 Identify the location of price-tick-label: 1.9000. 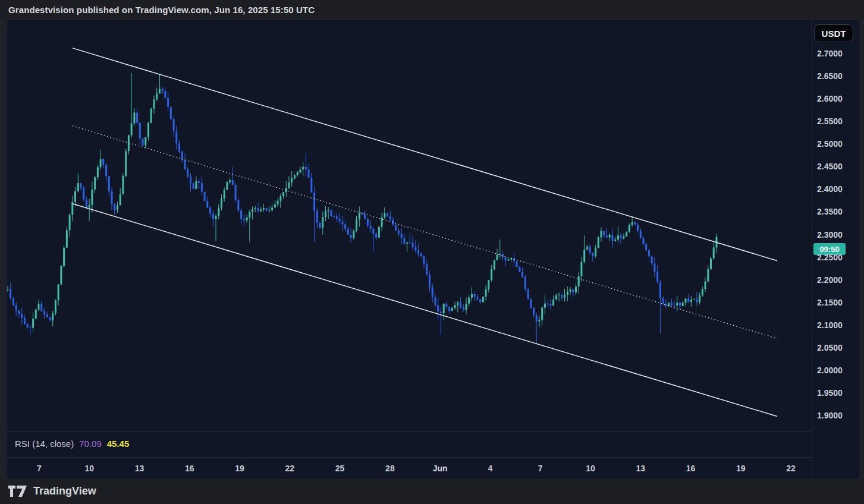
(830, 415).